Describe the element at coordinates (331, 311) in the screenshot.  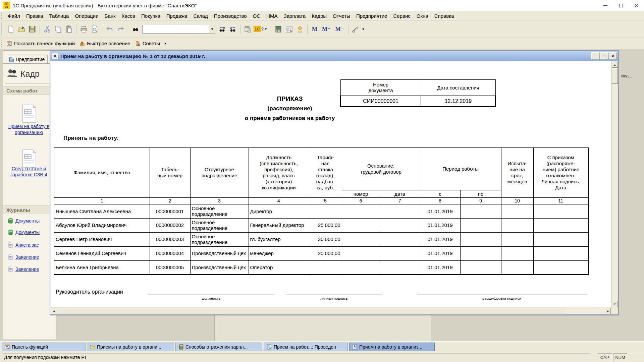
I see `horizontal-scrollbar: ◀ ▶` at that location.